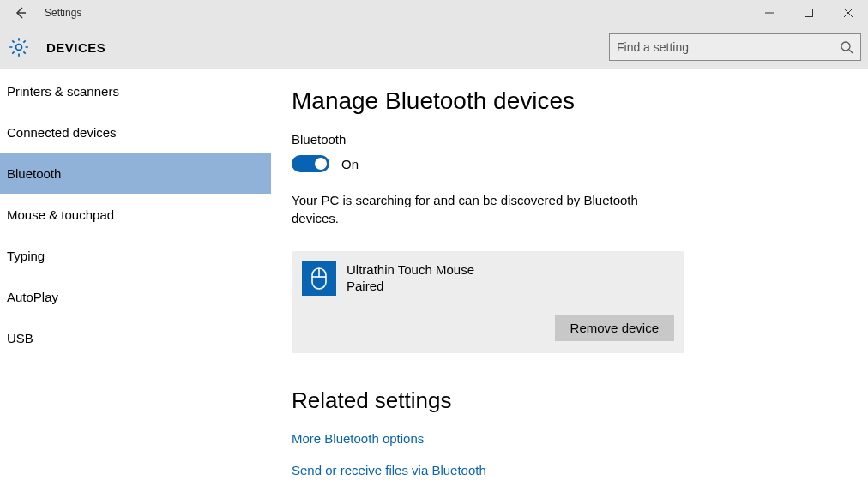 The width and height of the screenshot is (868, 480). What do you see at coordinates (63, 91) in the screenshot?
I see `sidebar-item-label: Printers & scanners` at bounding box center [63, 91].